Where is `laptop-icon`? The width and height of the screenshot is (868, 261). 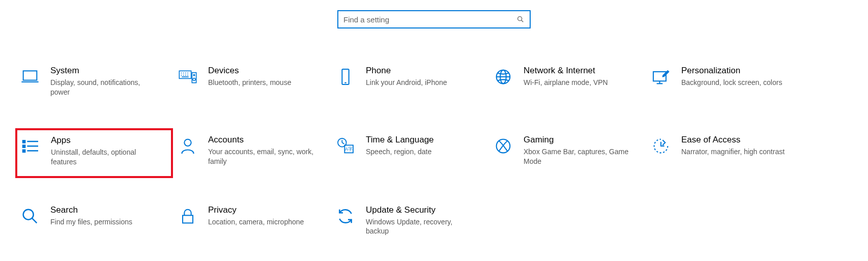 laptop-icon is located at coordinates (30, 77).